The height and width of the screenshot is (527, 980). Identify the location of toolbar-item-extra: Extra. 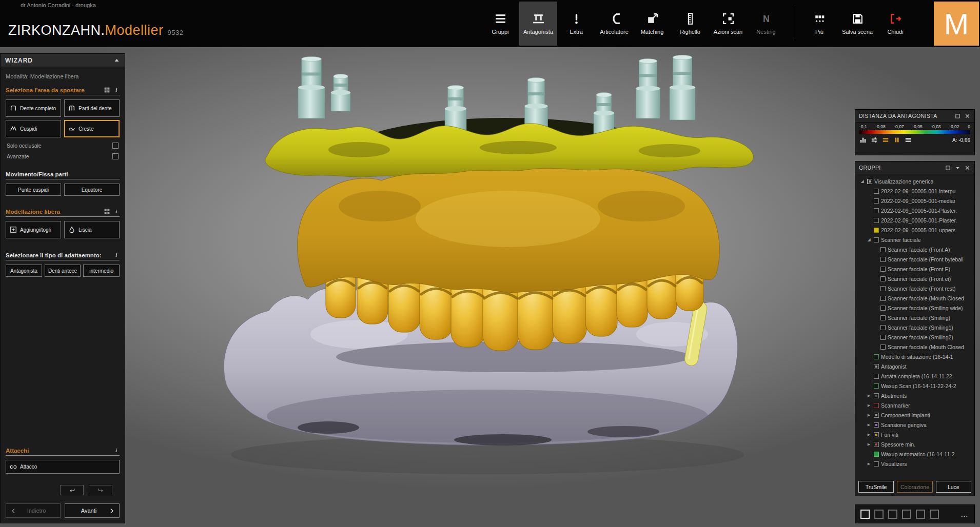
(576, 24).